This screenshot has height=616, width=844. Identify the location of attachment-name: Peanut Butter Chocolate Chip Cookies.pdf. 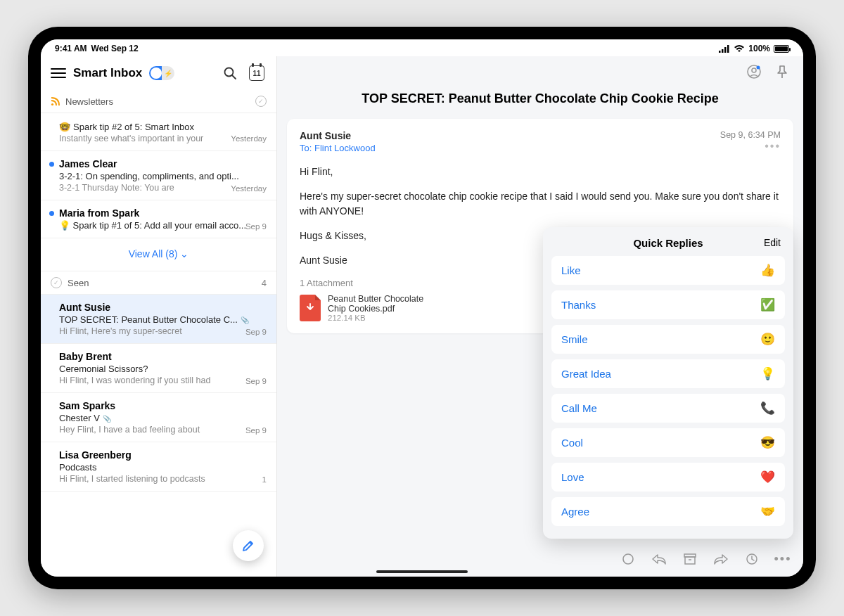
(381, 304).